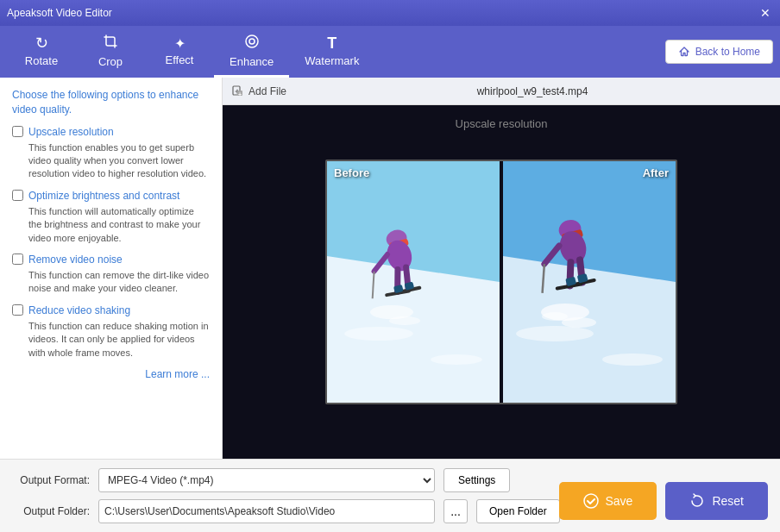 Image resolution: width=780 pixels, height=532 pixels. Describe the element at coordinates (252, 52) in the screenshot. I see `tab-enhance: Enhance` at that location.